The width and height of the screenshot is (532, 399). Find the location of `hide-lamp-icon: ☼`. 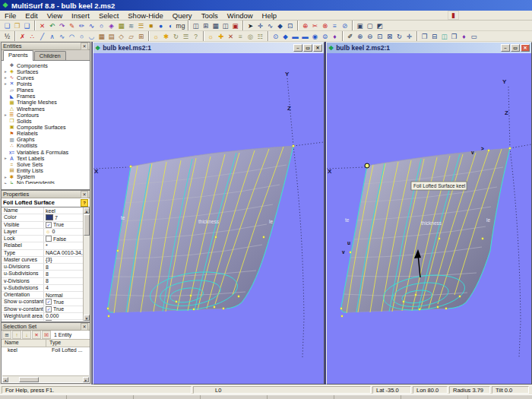

hide-lamp-icon: ☼ is located at coordinates (211, 36).